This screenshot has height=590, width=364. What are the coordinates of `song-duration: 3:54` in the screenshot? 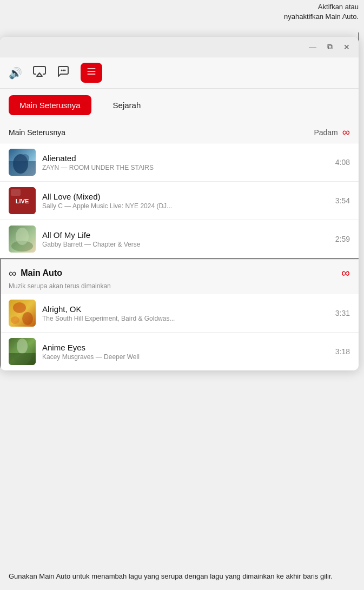 It's located at (343, 201).